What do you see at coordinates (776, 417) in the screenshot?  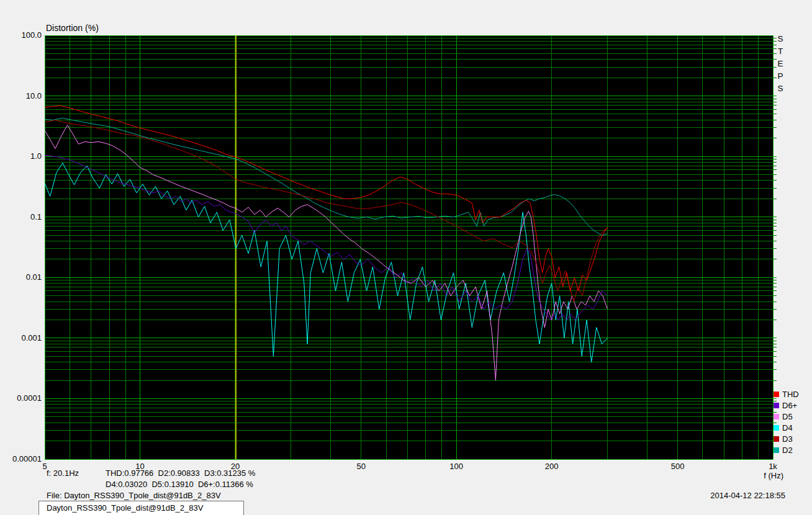 I see `legend-swatch-D5` at bounding box center [776, 417].